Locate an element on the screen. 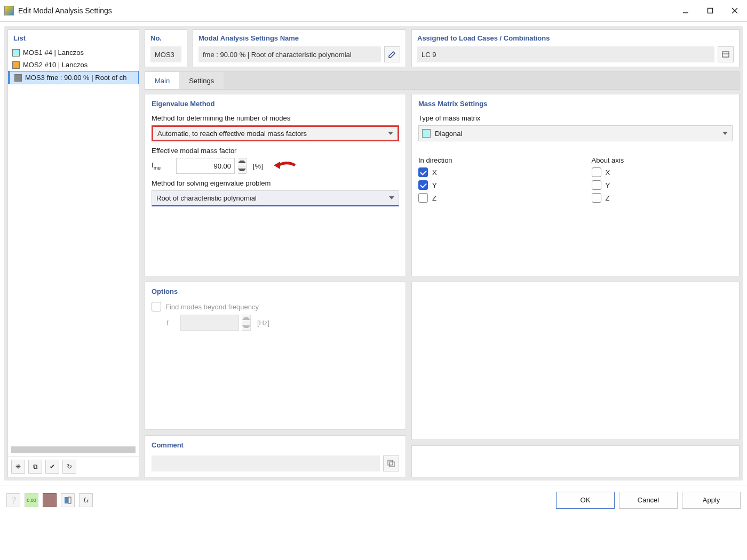  options-section: Options Find modes beyond frequency f is located at coordinates (275, 356).